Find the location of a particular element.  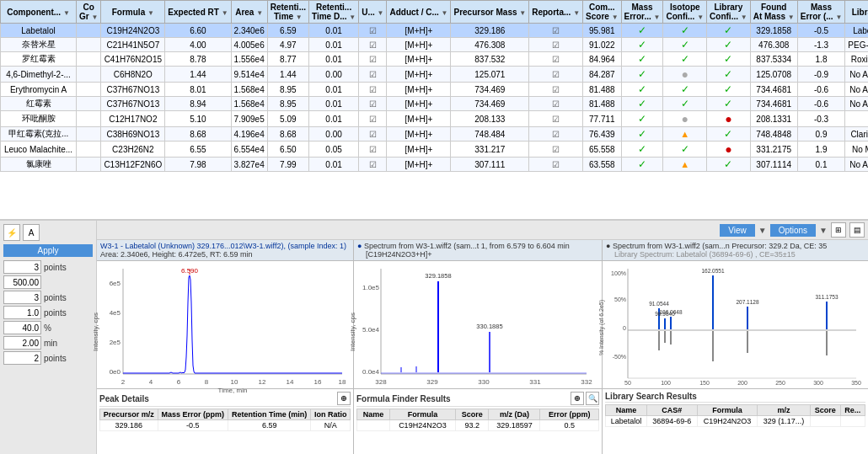

col-reporta: Reporta... ▼ is located at coordinates (556, 12).